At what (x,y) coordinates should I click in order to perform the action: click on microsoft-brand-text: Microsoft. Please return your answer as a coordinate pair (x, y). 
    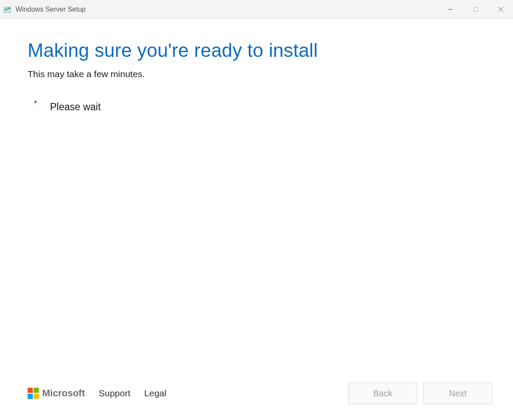
    Looking at the image, I should click on (64, 393).